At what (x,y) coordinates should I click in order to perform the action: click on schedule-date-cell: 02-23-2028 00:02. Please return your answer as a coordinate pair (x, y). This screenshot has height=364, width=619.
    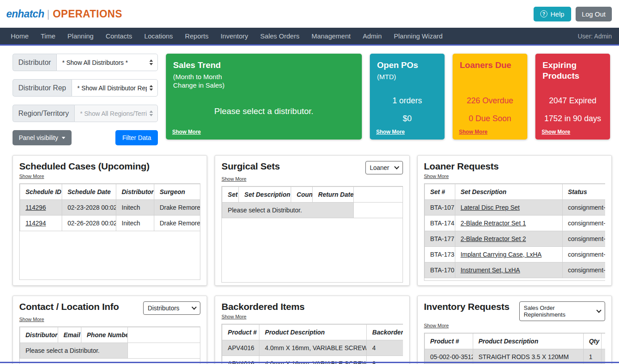
    Looking at the image, I should click on (89, 207).